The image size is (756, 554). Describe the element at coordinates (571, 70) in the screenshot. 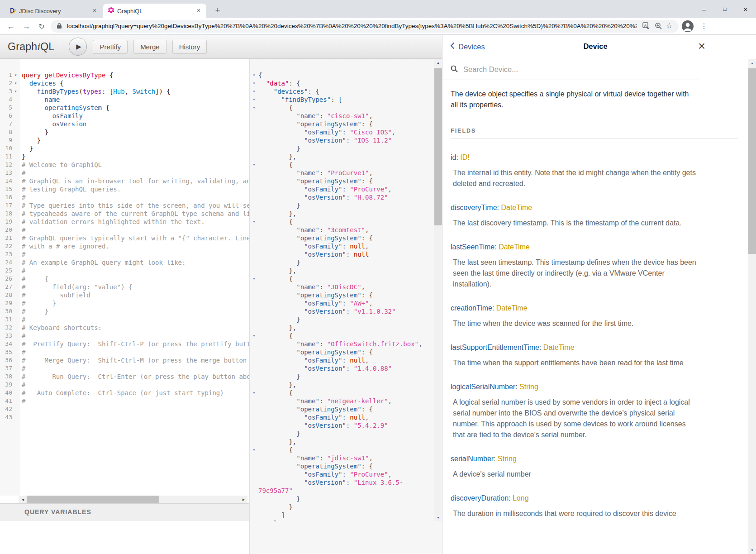

I see `doc-search-field: Search Device...` at that location.